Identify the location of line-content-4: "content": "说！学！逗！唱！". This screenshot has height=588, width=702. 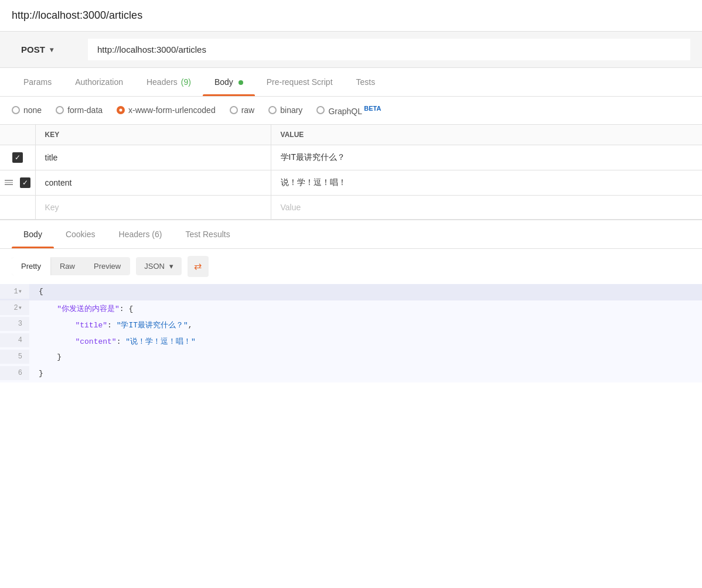
(117, 341).